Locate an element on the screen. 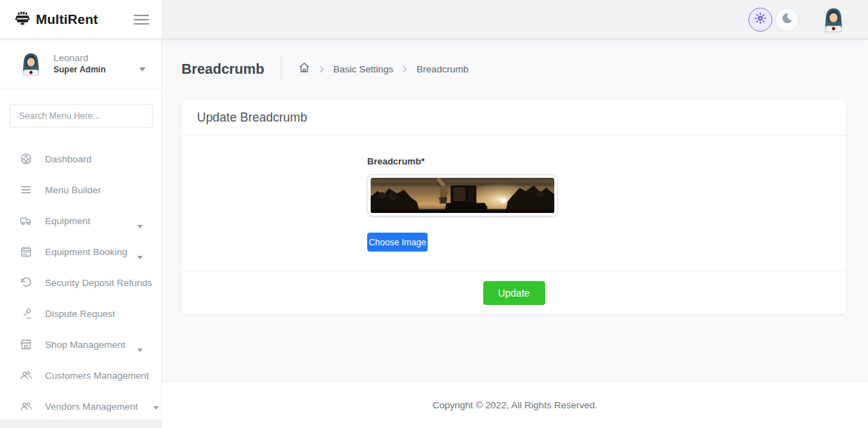  breadcrumb-field-label: Breadcrumb* is located at coordinates (606, 162).